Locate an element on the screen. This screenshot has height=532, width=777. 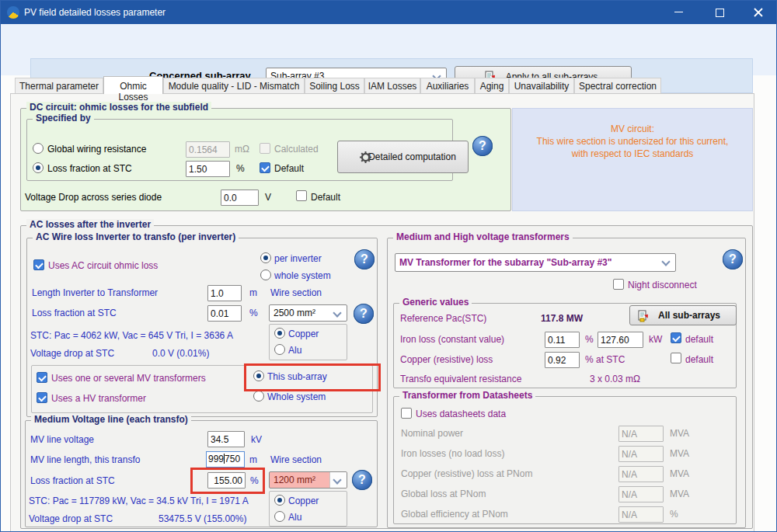
uses-hv-transformer-checkbox is located at coordinates (42, 398).